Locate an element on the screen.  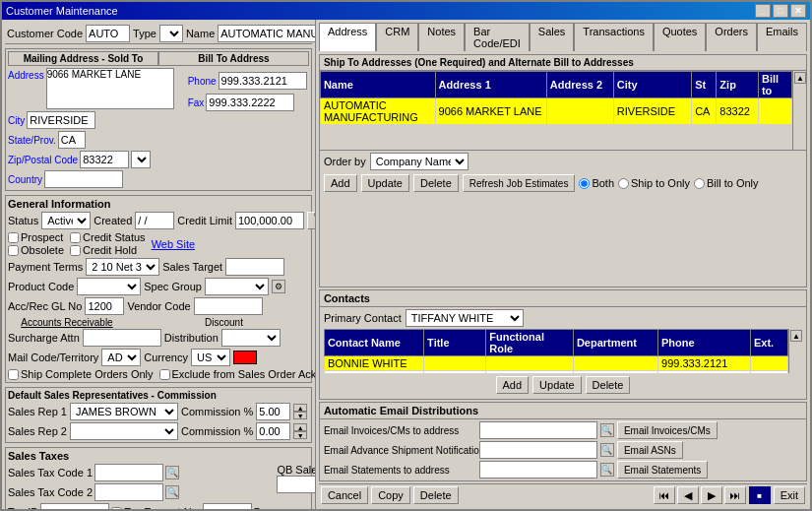
tab-barcode: Bar Code/EDI is located at coordinates (497, 37).